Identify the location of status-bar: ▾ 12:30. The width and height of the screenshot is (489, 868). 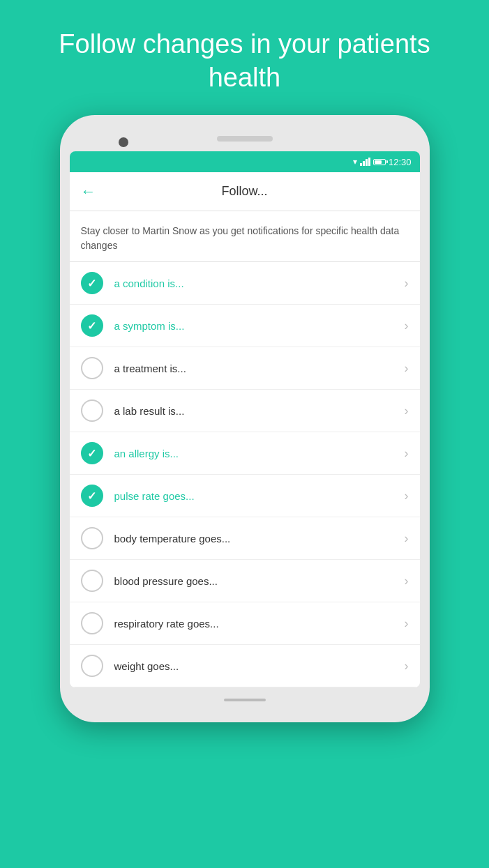
(245, 162).